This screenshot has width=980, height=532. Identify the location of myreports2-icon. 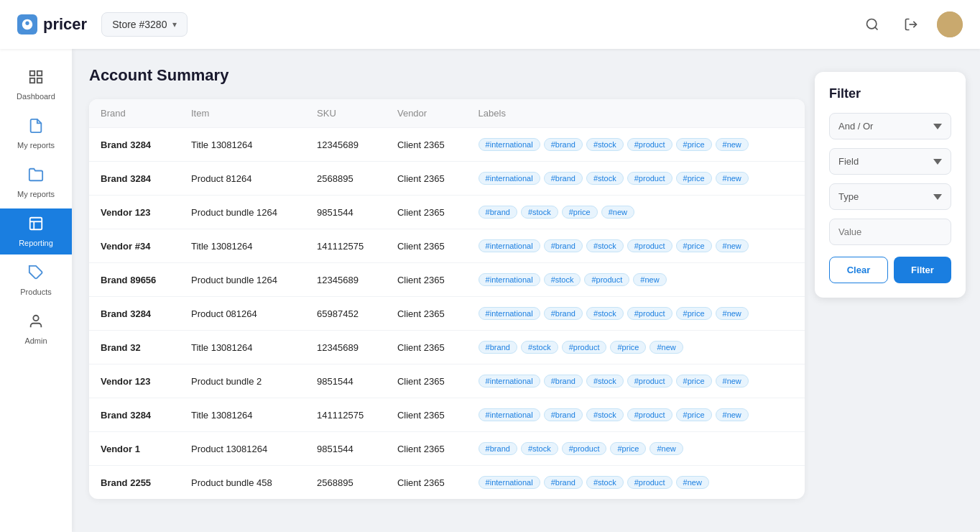
(36, 177).